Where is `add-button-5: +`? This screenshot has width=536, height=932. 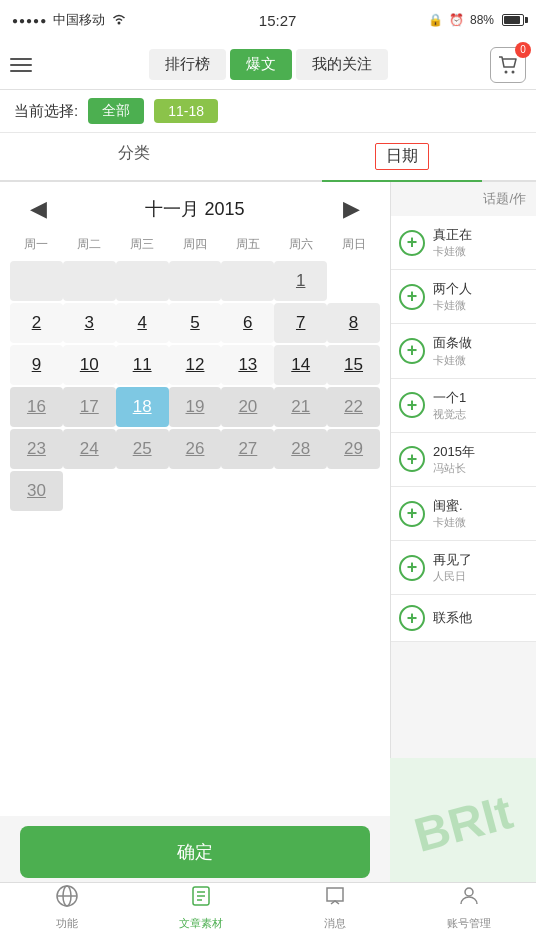
add-button-5: + is located at coordinates (412, 459).